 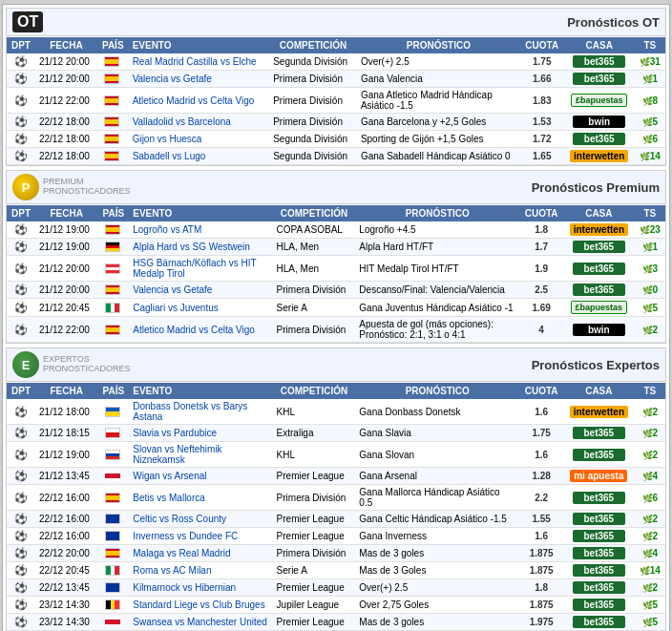 What do you see at coordinates (200, 139) in the screenshot?
I see `evento-cell: Gijon vs Huesca` at bounding box center [200, 139].